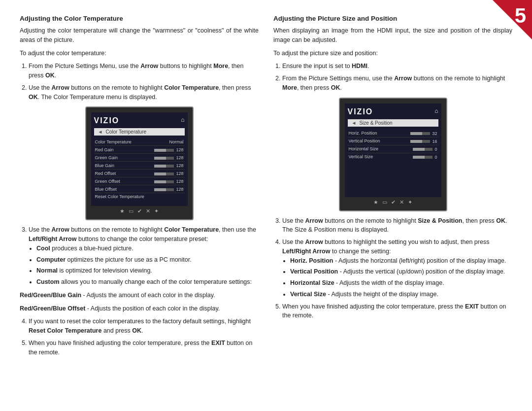  I want to click on left-tv-row-6: Blue Offset 128, so click(139, 189).